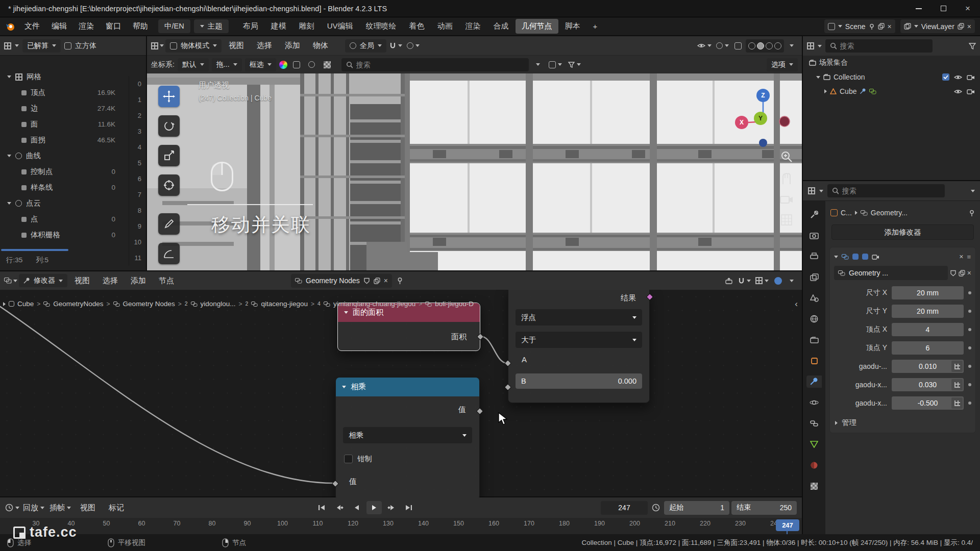 The image size is (980, 551). What do you see at coordinates (11, 27) in the screenshot?
I see `blender-logo-icon` at bounding box center [11, 27].